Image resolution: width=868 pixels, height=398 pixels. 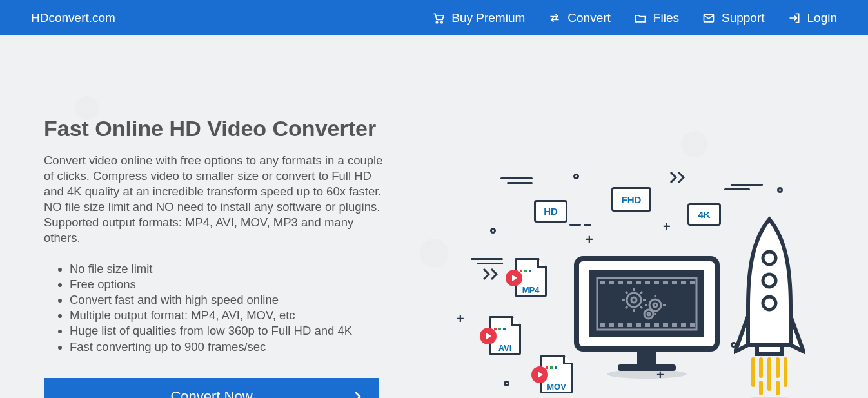 I want to click on monitor-icon, so click(x=647, y=319).